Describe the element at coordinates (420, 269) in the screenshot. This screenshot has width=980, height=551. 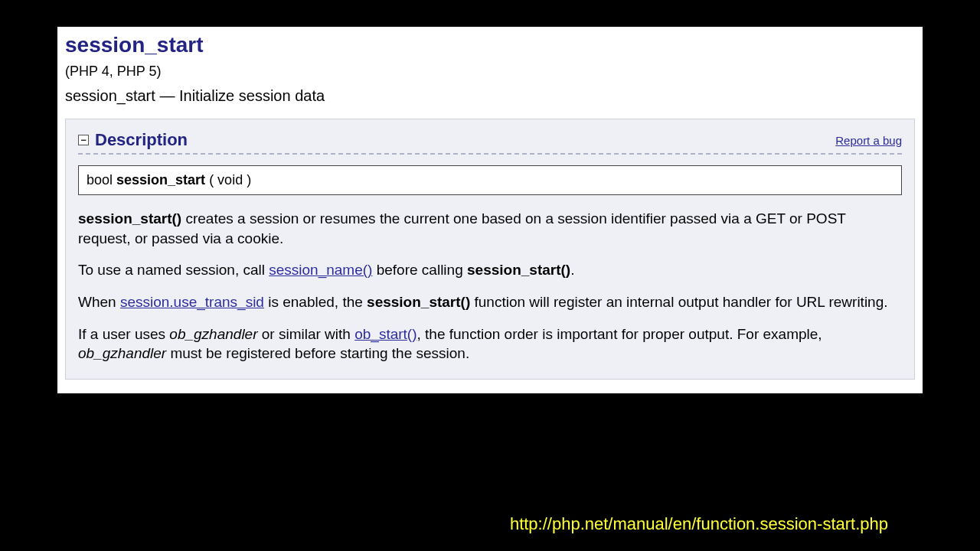
I see `para-text: before calling` at that location.